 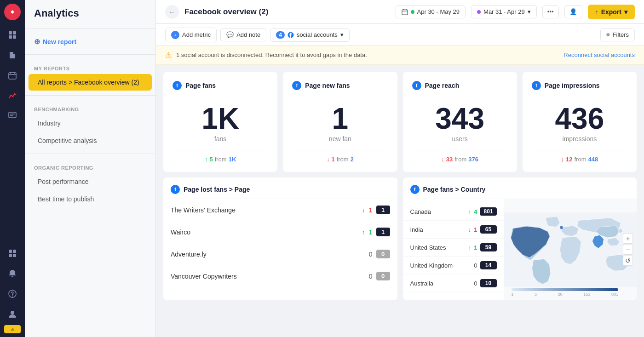 I want to click on metric-title-impressions: Page impressions, so click(x=572, y=86).